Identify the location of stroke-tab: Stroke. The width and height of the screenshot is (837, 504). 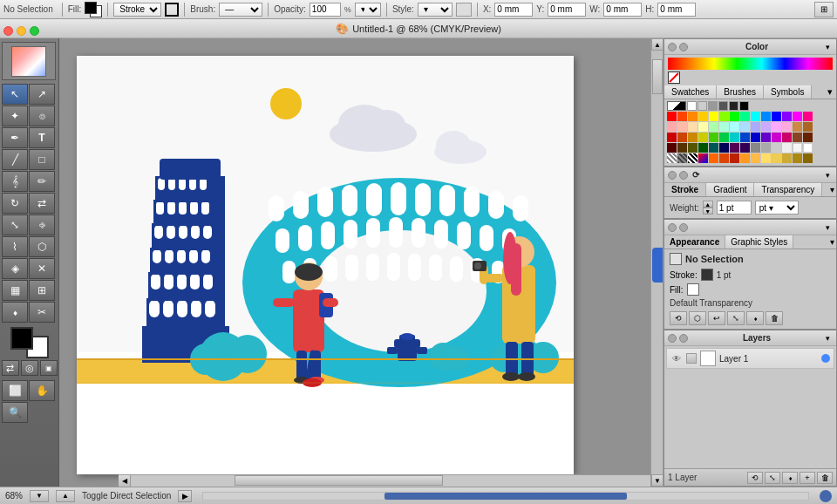
(685, 190).